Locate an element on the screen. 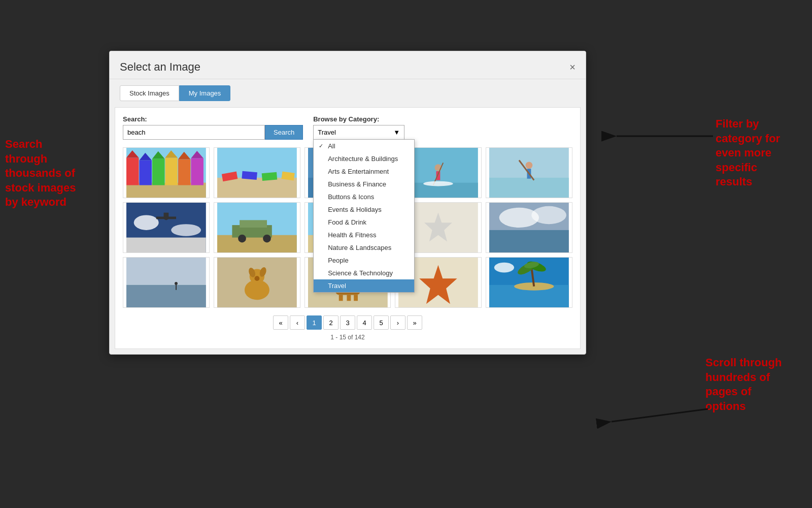 This screenshot has width=812, height=508. category-option-travel: Travel is located at coordinates (364, 285).